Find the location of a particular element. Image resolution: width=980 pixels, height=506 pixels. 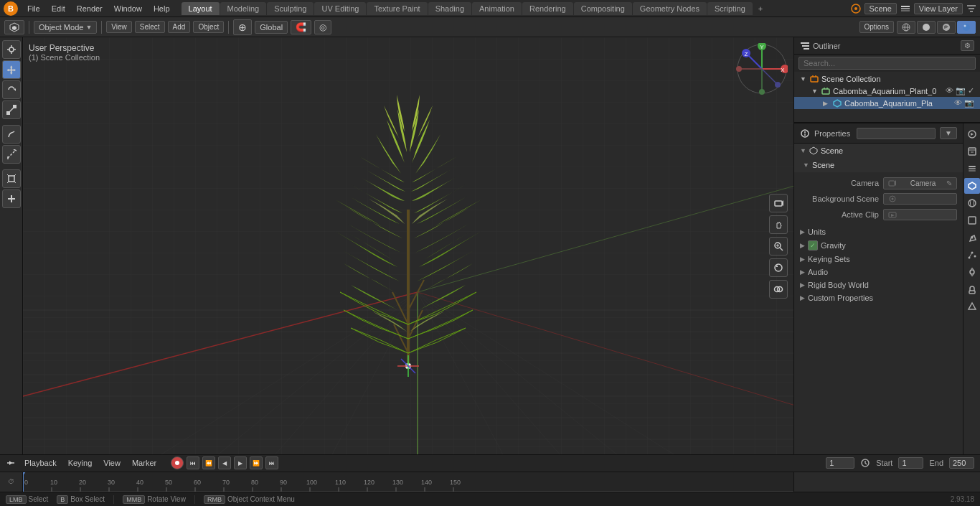

constraints-properties-icon is located at coordinates (972, 289).